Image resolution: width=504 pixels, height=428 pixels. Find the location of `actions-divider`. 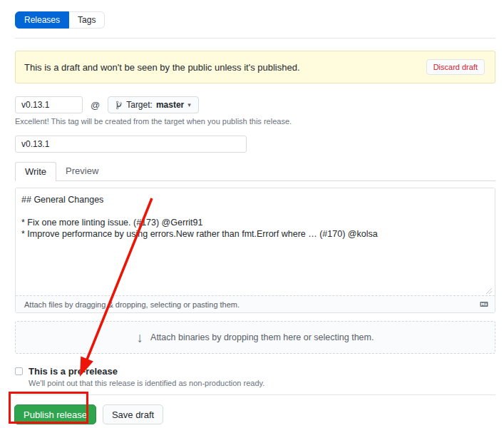

actions-divider is located at coordinates (255, 395).